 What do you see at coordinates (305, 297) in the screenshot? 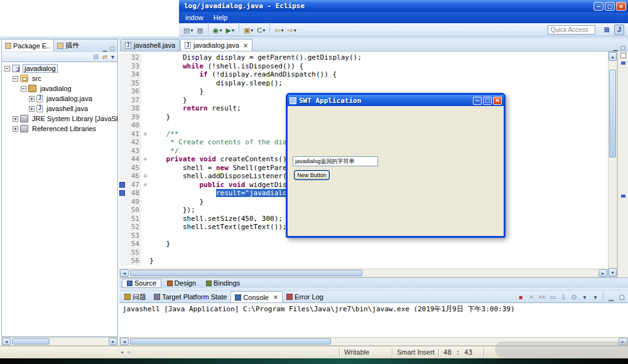
I see `view-tab-Error Log: Error Log` at bounding box center [305, 297].